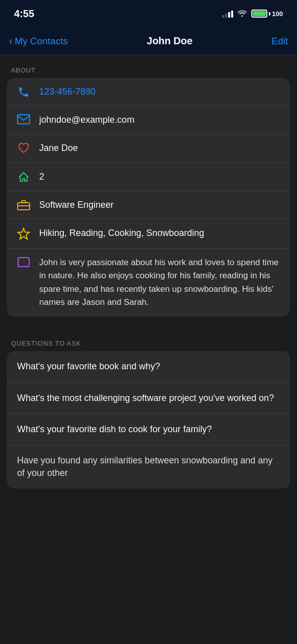 This screenshot has height=644, width=297. Describe the element at coordinates (242, 14) in the screenshot. I see `wifi-icon` at that location.